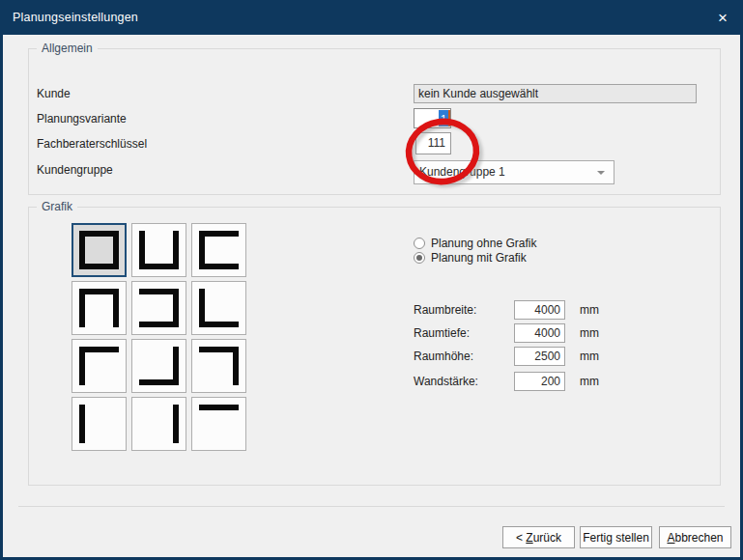 The image size is (743, 560). What do you see at coordinates (589, 356) in the screenshot?
I see `raumhoehe-unit: mm` at bounding box center [589, 356].